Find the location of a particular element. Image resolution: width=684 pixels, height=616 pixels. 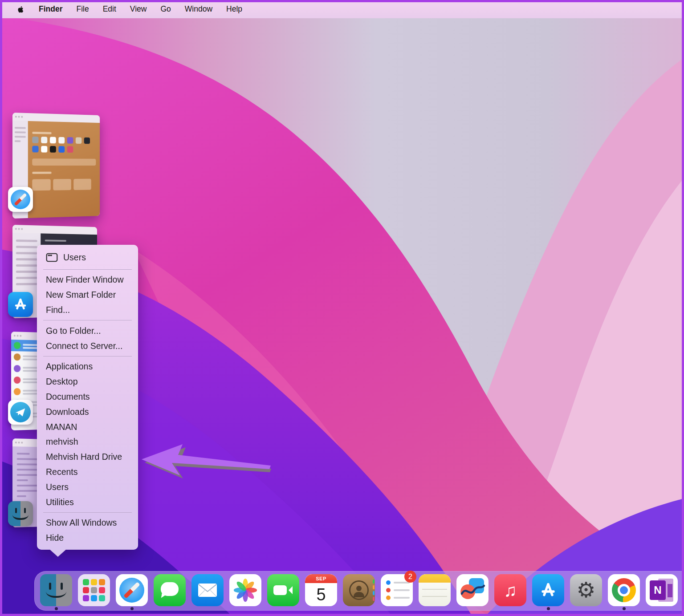

menubar-item-file: File is located at coordinates (82, 9).